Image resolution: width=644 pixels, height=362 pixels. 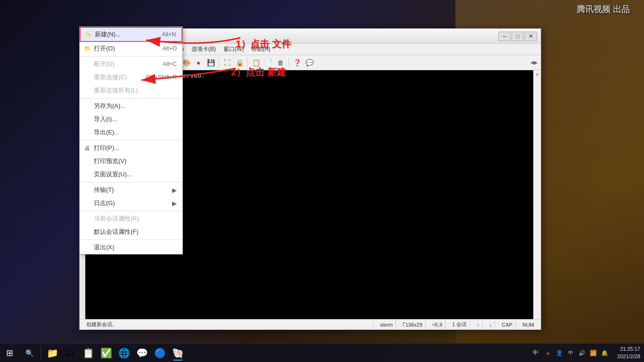 I want to click on transfer-icon, so click(x=87, y=190).